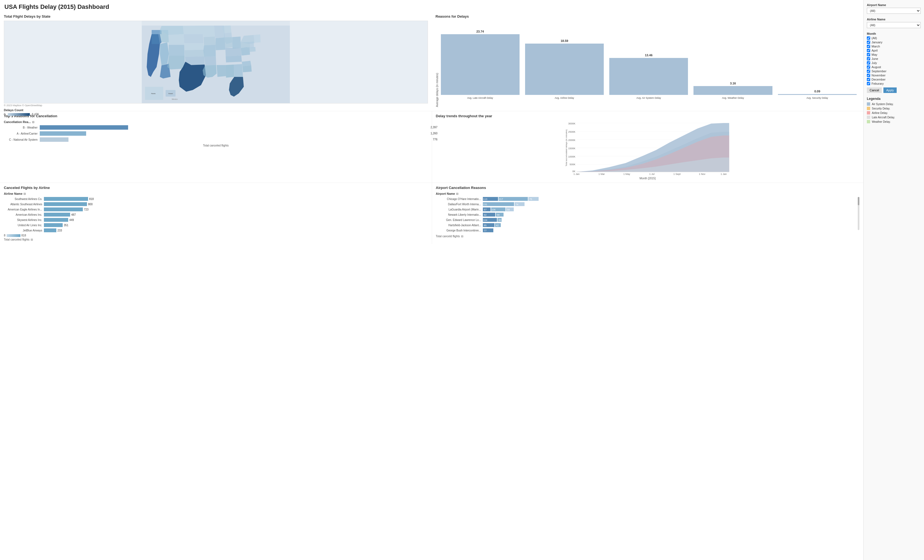 The image size is (924, 560). What do you see at coordinates (457, 194) in the screenshot?
I see `airport-filter-icon: ⊟` at bounding box center [457, 194].